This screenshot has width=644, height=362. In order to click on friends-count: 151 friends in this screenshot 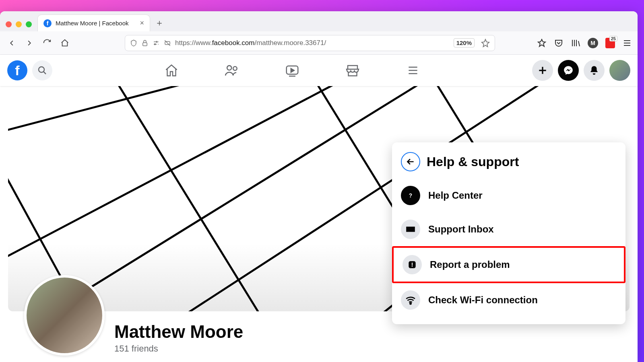, I will do `click(179, 349)`.